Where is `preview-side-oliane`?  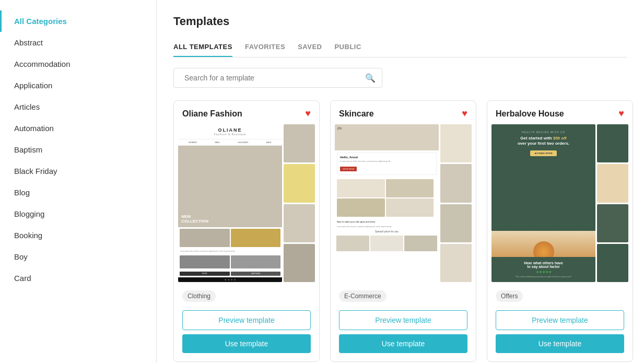
preview-side-oliane is located at coordinates (299, 203).